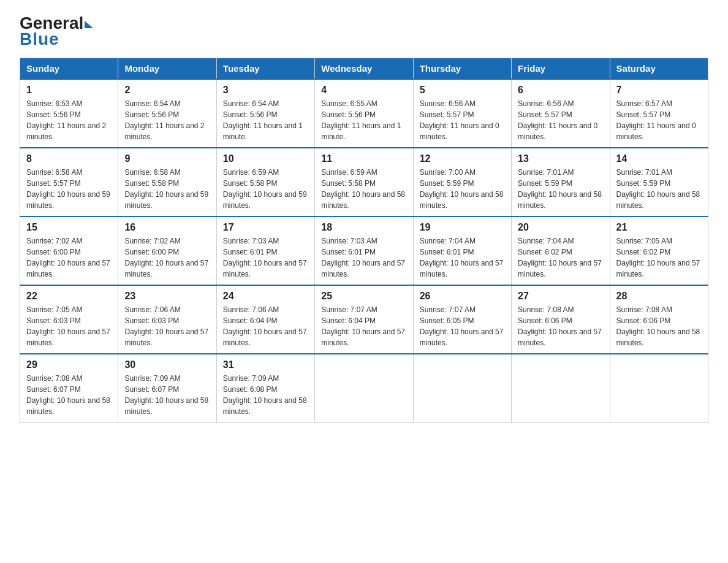  Describe the element at coordinates (69, 326) in the screenshot. I see `day-info: Sunrise: 7:05 AMSunset: 6:03 PMDaylight:…` at that location.